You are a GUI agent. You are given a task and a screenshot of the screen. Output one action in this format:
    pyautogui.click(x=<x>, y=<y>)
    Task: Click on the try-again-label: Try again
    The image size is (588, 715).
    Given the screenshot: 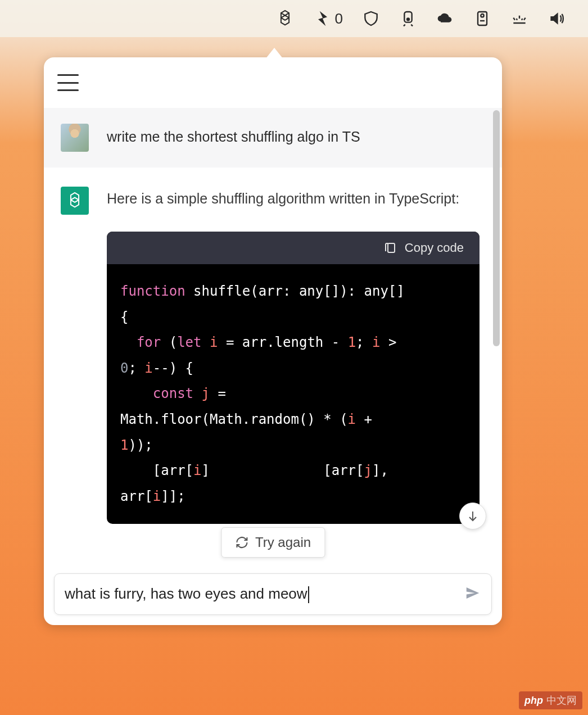 What is the action you would take?
    pyautogui.click(x=283, y=542)
    